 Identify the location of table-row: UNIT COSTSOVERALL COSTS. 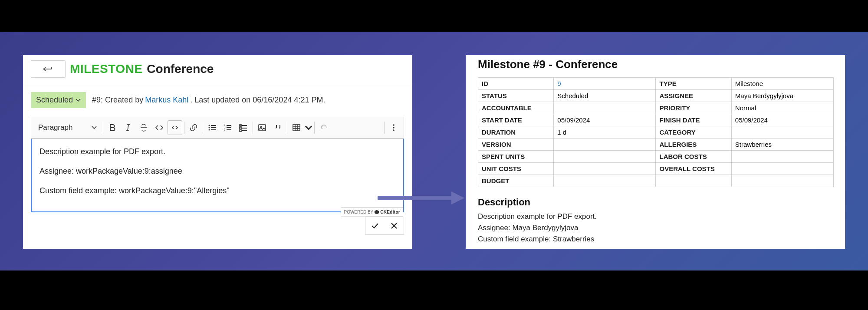
(656, 169).